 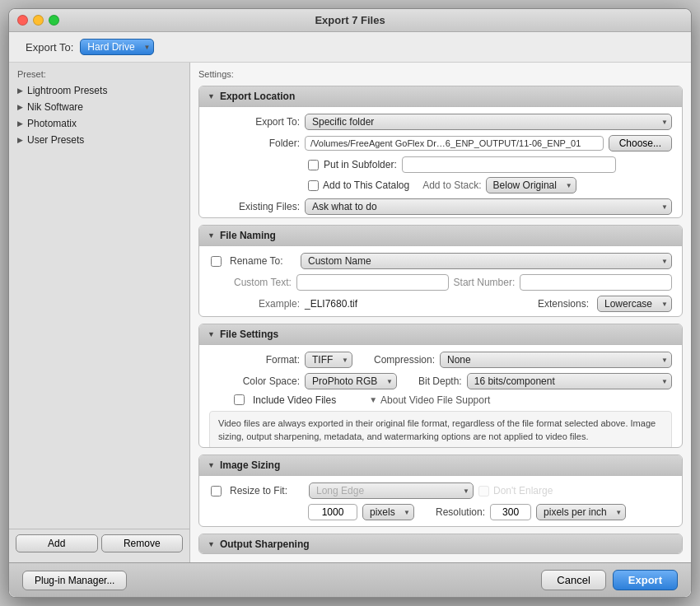 What do you see at coordinates (20, 124) in the screenshot?
I see `arrow-icon: ▶` at bounding box center [20, 124].